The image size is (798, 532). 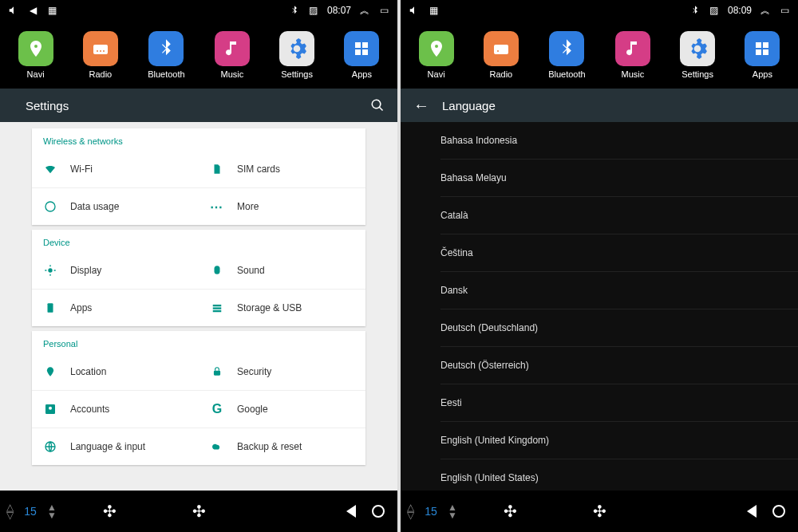 I want to click on settings-row-accounts: Accounts, so click(x=115, y=408).